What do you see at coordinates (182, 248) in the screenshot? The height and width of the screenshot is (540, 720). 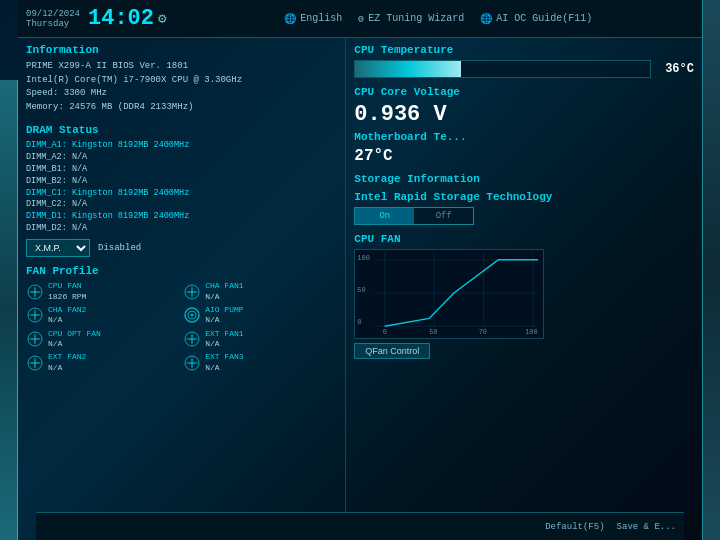 I see `xmp-row: X.M.P. X.M.P. I X.M.P. II Disabled` at bounding box center [182, 248].